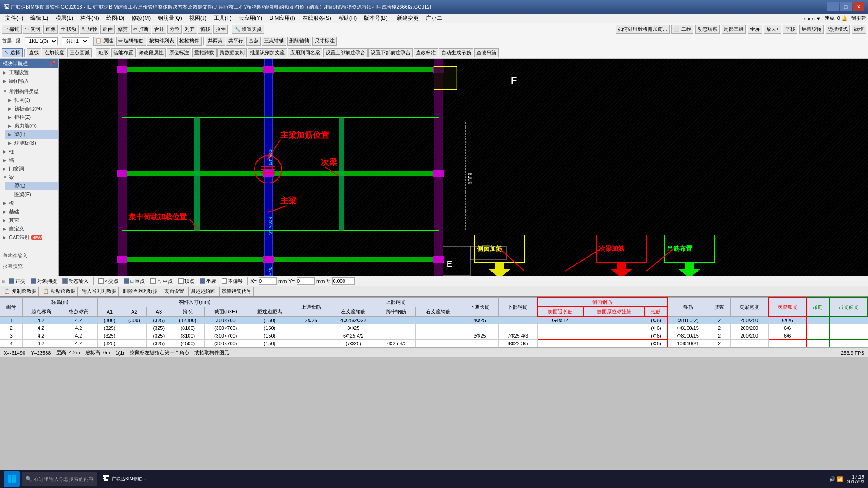 This screenshot has width=868, height=488. What do you see at coordinates (90, 18) in the screenshot?
I see `menu-component: 构件(N)` at bounding box center [90, 18].